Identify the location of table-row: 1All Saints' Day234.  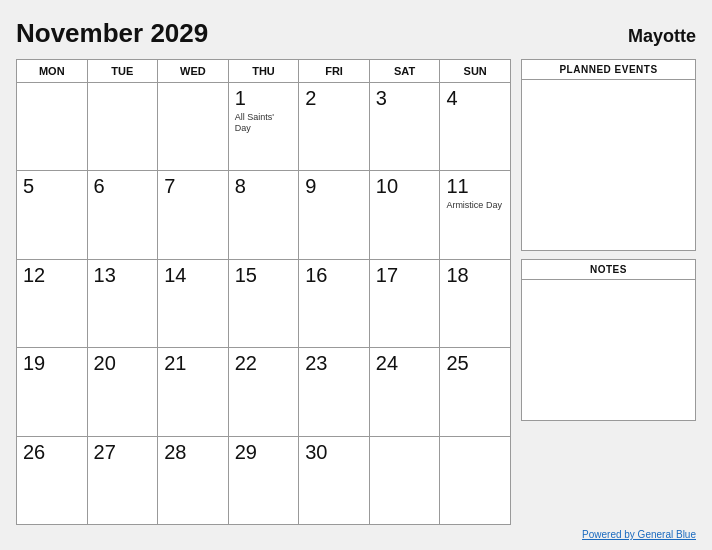
(264, 127).